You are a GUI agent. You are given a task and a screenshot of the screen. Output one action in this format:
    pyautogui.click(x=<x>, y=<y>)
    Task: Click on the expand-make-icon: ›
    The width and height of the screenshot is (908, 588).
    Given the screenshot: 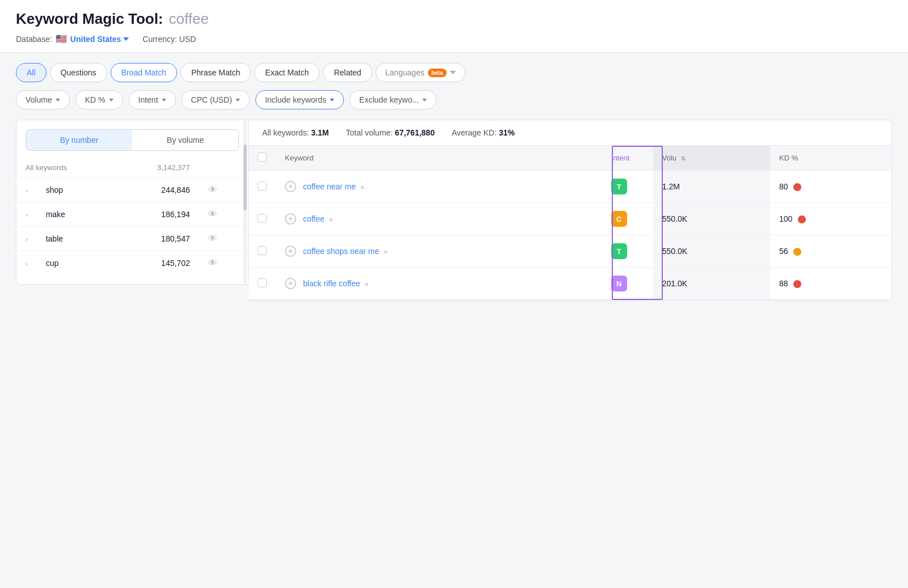 What is the action you would take?
    pyautogui.click(x=27, y=215)
    